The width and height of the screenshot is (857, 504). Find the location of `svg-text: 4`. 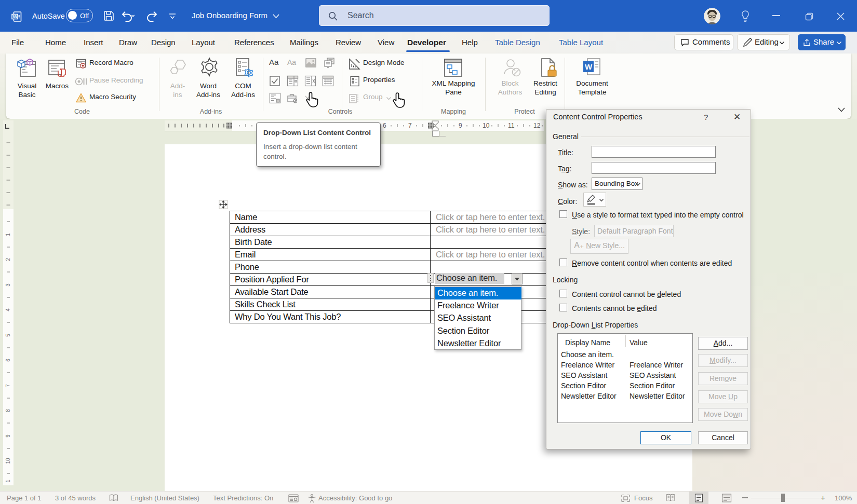

svg-text: 4 is located at coordinates (8, 310).